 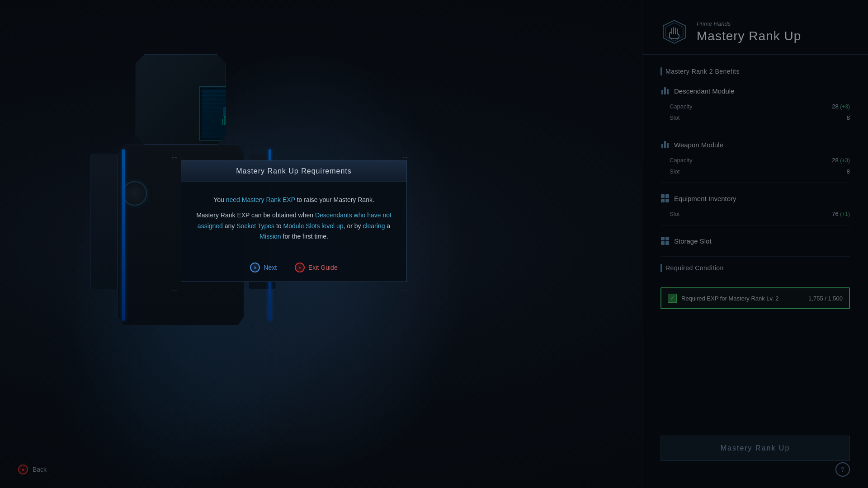 What do you see at coordinates (373, 226) in the screenshot?
I see `modal-highlight-5: clearing` at bounding box center [373, 226].